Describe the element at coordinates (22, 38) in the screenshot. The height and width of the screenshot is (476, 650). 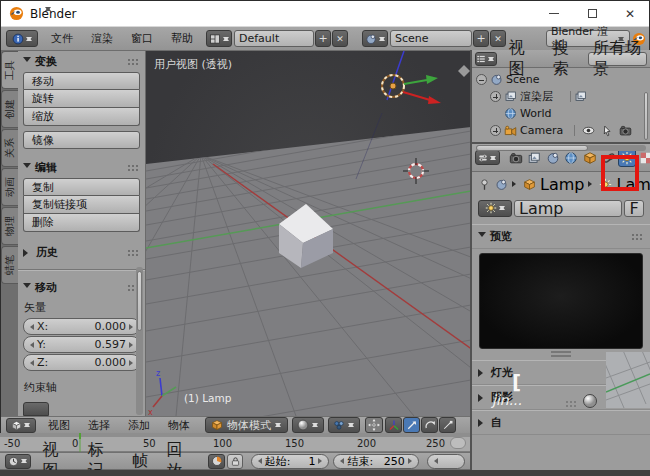
I see `editor-type-button-info` at that location.